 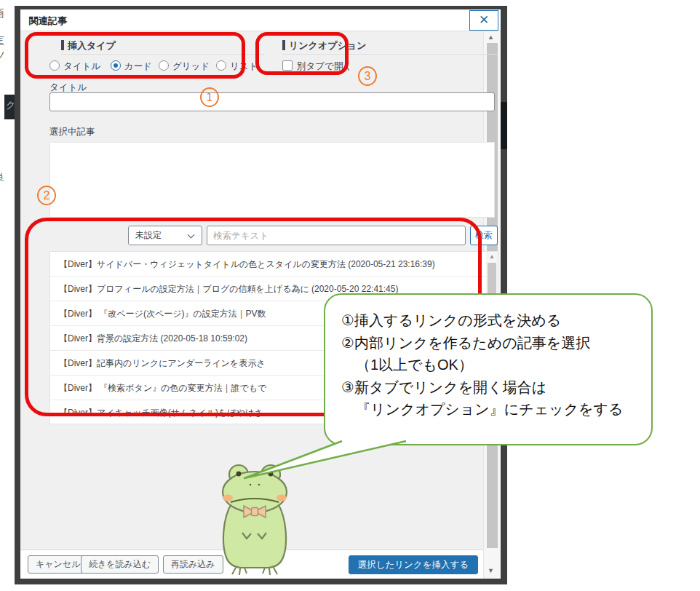 What do you see at coordinates (327, 459) in the screenshot?
I see `speech-bubble-tail` at bounding box center [327, 459].